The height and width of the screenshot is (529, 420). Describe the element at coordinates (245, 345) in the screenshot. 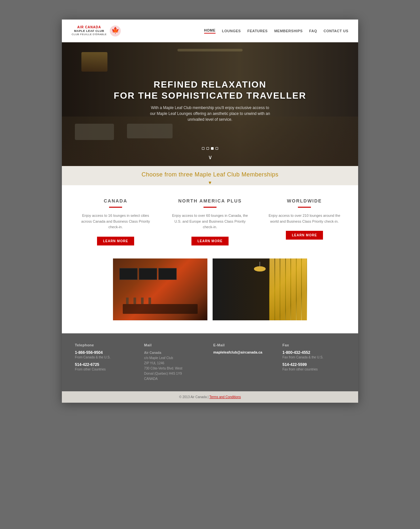

I see `footer-email-title: E-Mail` at that location.